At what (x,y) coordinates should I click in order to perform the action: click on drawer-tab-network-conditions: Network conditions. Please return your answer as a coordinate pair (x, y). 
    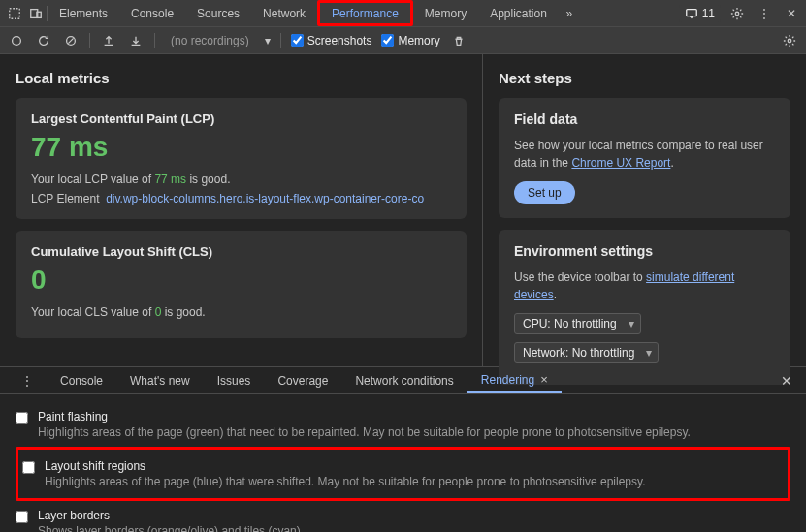
    Looking at the image, I should click on (403, 380).